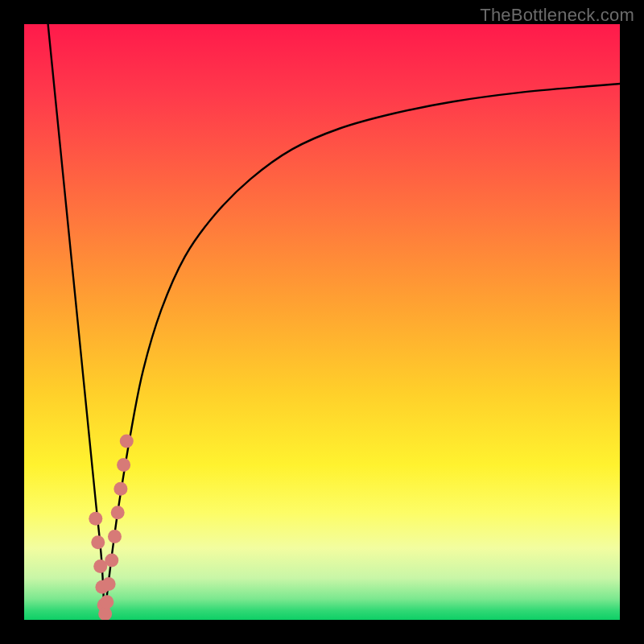 This screenshot has height=644, width=644. Describe the element at coordinates (557, 15) in the screenshot. I see `watermark-text: TheBottleneck.com` at that location.